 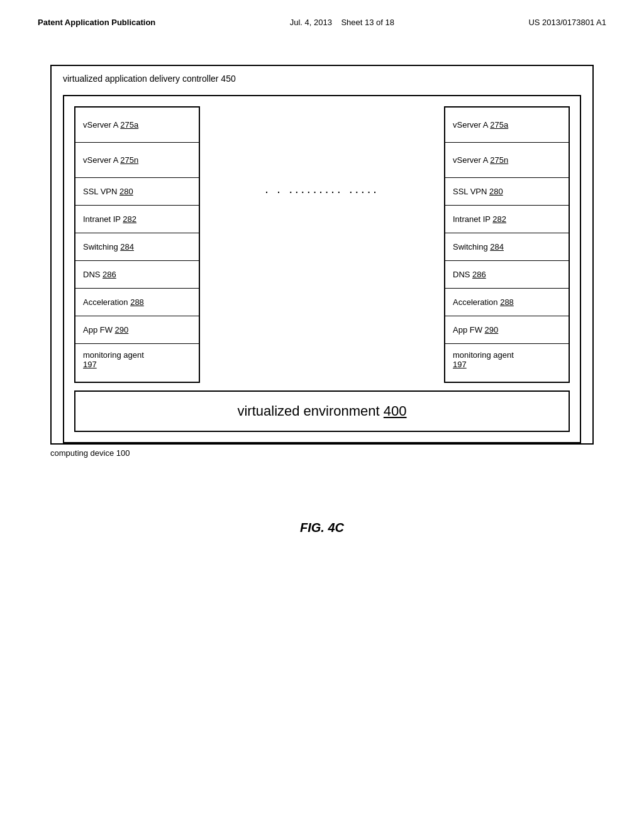 What do you see at coordinates (137, 275) in the screenshot?
I see `left-row-dns: DNS 286` at bounding box center [137, 275].